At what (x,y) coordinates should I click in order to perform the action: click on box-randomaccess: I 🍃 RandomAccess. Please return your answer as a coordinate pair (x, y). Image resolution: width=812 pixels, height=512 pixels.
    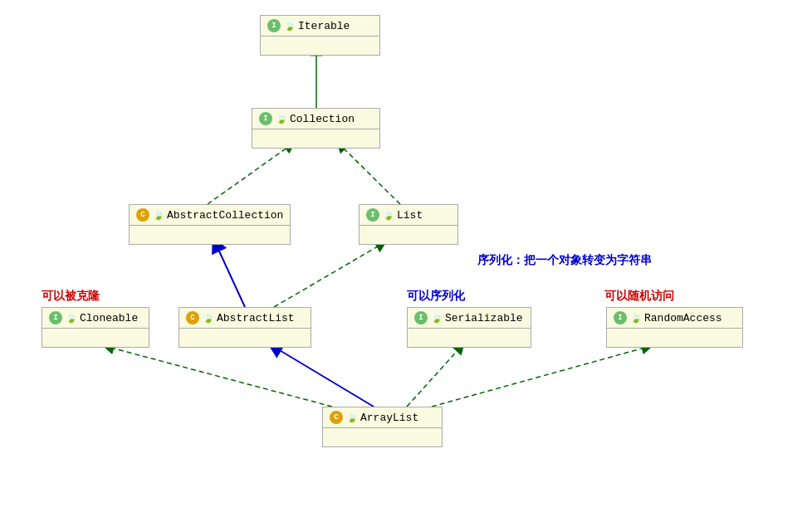
    Looking at the image, I should click on (674, 327).